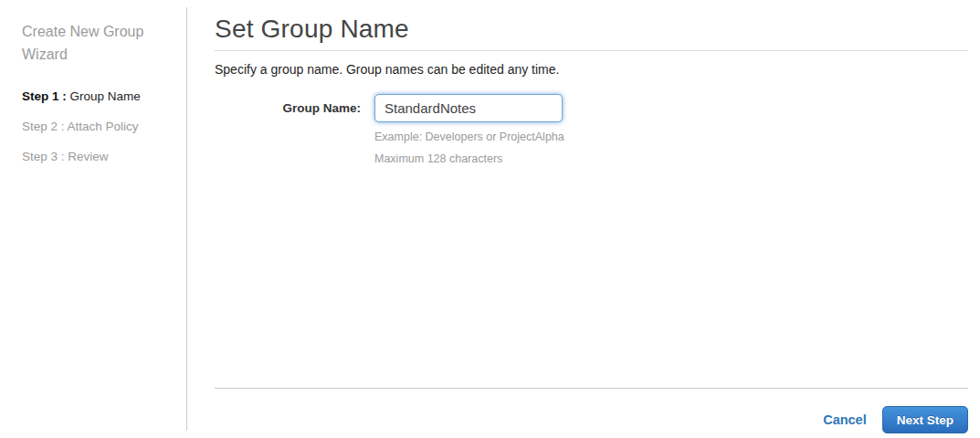  I want to click on page-description: Specify a group name. Group names can be…, so click(592, 69).